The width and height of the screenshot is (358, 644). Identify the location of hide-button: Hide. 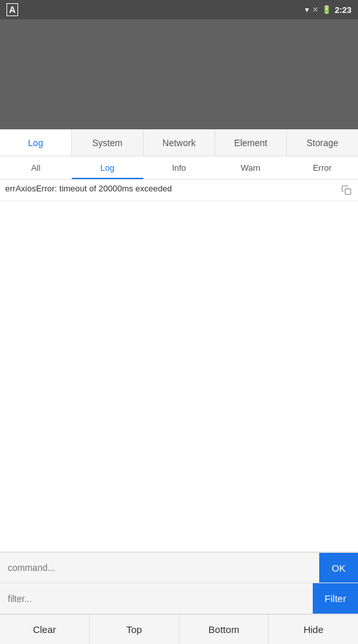
(313, 630).